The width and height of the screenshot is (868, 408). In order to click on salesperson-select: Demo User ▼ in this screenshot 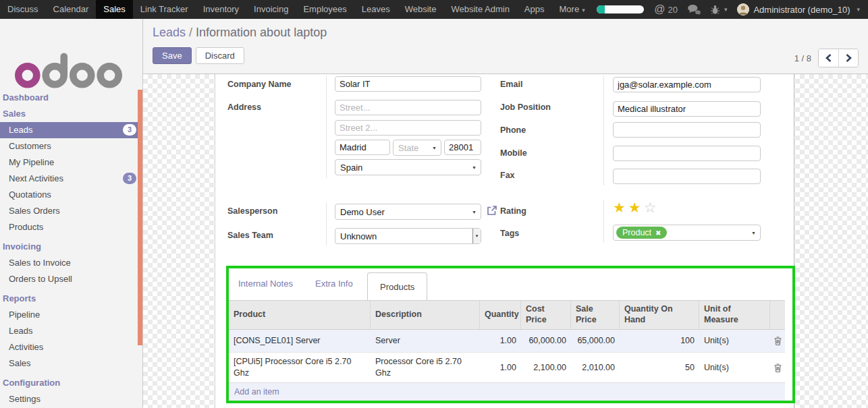, I will do `click(408, 212)`.